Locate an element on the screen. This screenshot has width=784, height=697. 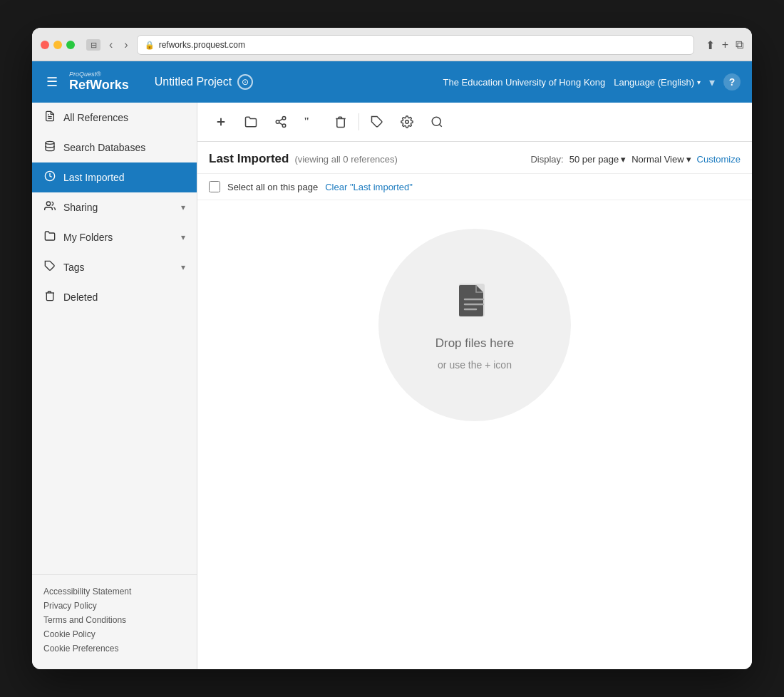
cite-button: " is located at coordinates (311, 122).